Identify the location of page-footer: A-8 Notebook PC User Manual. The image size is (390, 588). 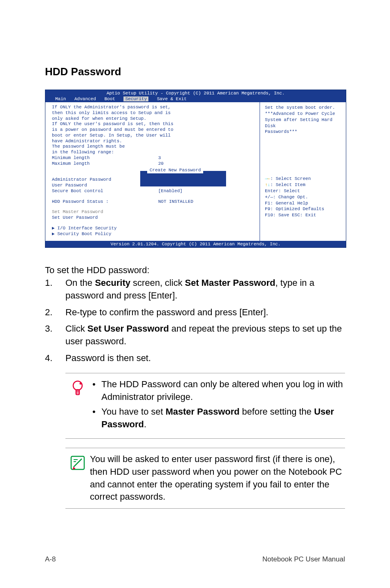
(195, 559).